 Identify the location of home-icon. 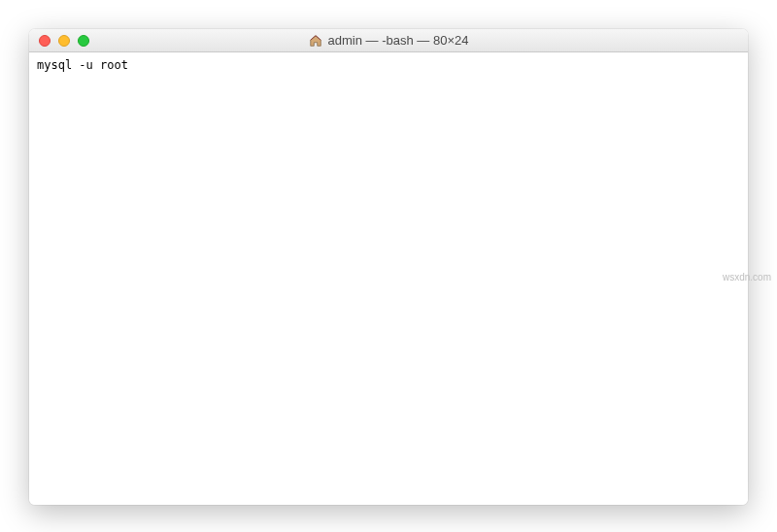
(316, 41).